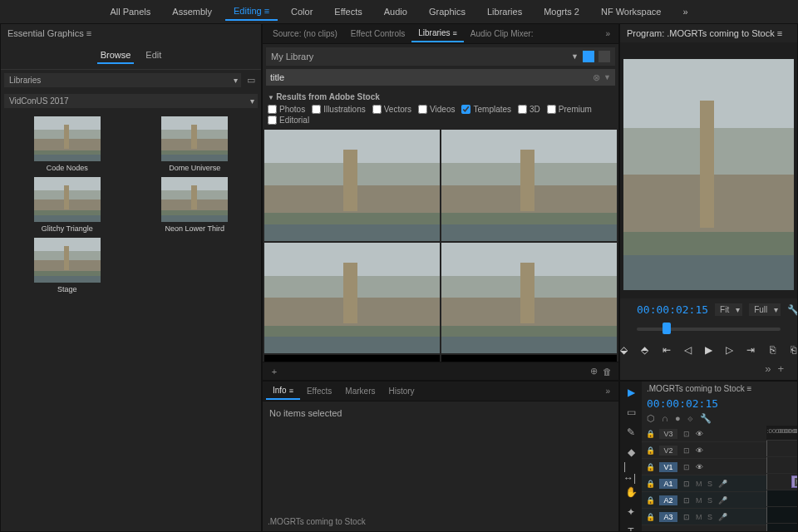 The width and height of the screenshot is (798, 532). What do you see at coordinates (771, 350) in the screenshot?
I see `lift-button: ⎘` at bounding box center [771, 350].